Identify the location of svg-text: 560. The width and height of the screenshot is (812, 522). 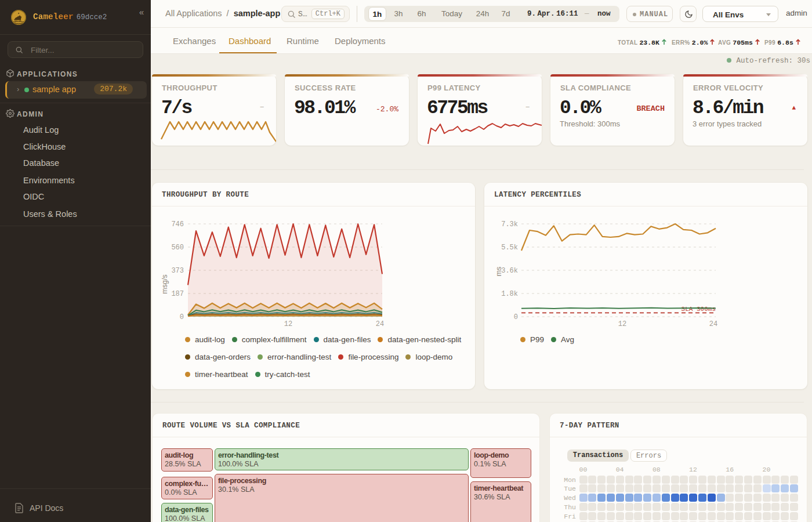
(177, 248).